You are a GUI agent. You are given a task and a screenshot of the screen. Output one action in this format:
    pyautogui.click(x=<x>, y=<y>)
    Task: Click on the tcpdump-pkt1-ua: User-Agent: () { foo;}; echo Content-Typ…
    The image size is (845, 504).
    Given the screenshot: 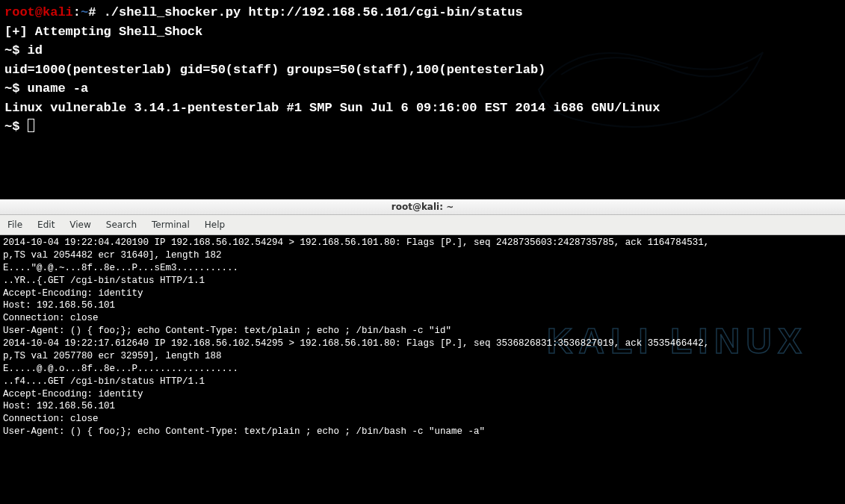 What is the action you would take?
    pyautogui.click(x=423, y=332)
    